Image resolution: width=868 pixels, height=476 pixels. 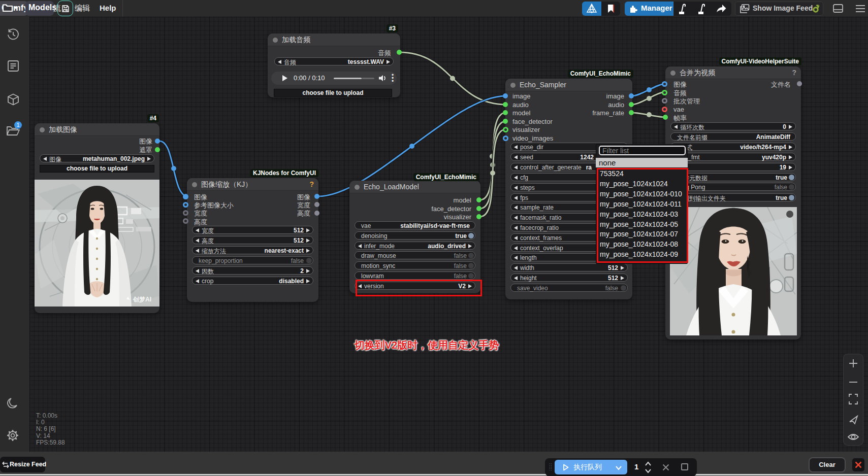 What do you see at coordinates (142, 299) in the screenshot?
I see `svg-text: 创梦AI` at bounding box center [142, 299].